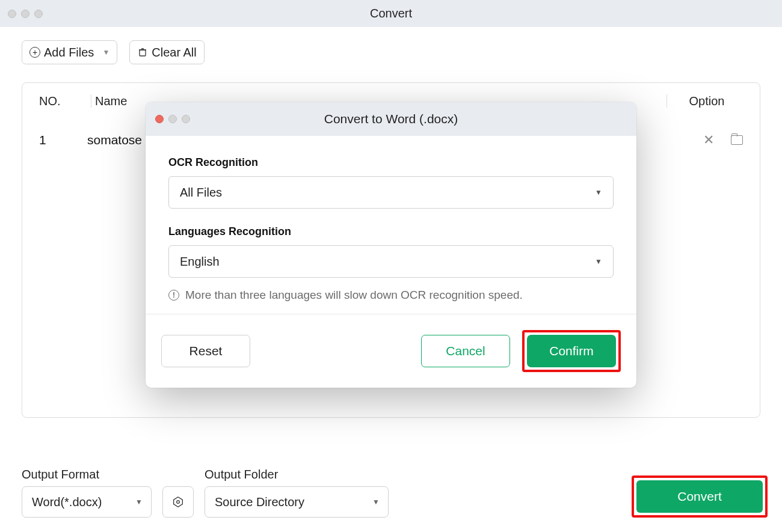 Image resolution: width=782 pixels, height=532 pixels. I want to click on output-folder-label: Output Folder, so click(297, 475).